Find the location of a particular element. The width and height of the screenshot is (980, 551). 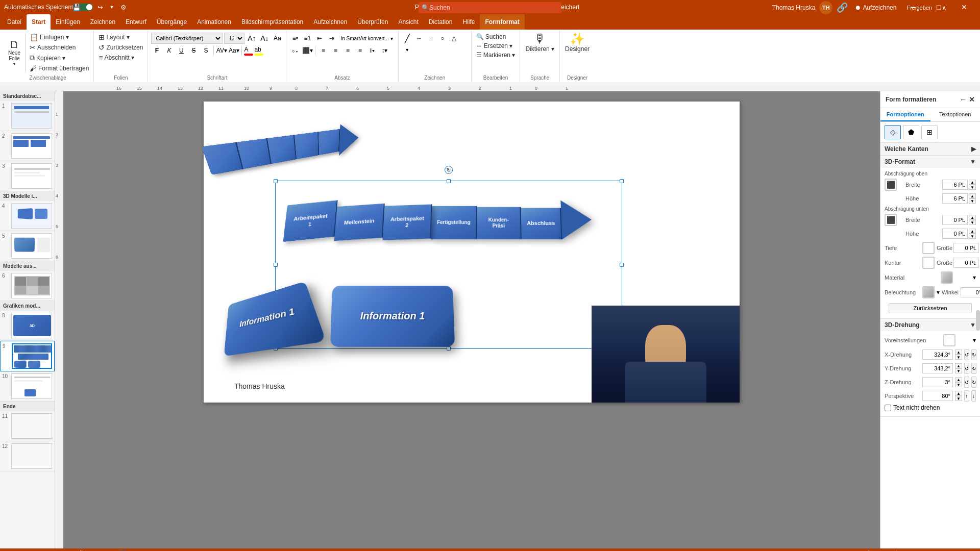

x-drehung-left-btn: ↺ is located at coordinates (967, 355).